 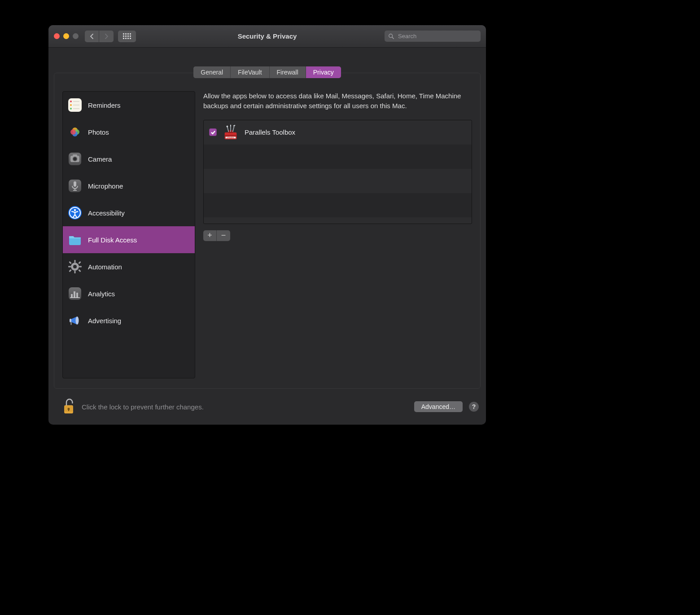 I want to click on tab-privacy: Privacy, so click(x=324, y=72).